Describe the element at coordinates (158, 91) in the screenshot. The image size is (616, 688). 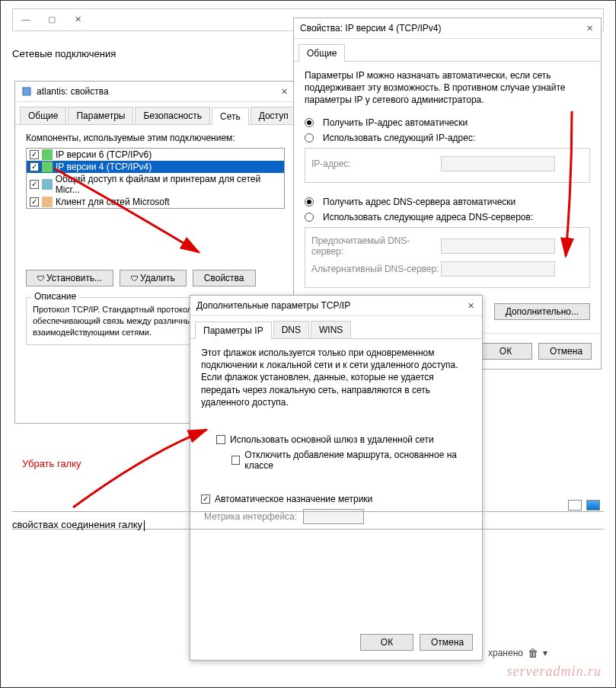
I see `window-title: atlantis: свойства` at that location.